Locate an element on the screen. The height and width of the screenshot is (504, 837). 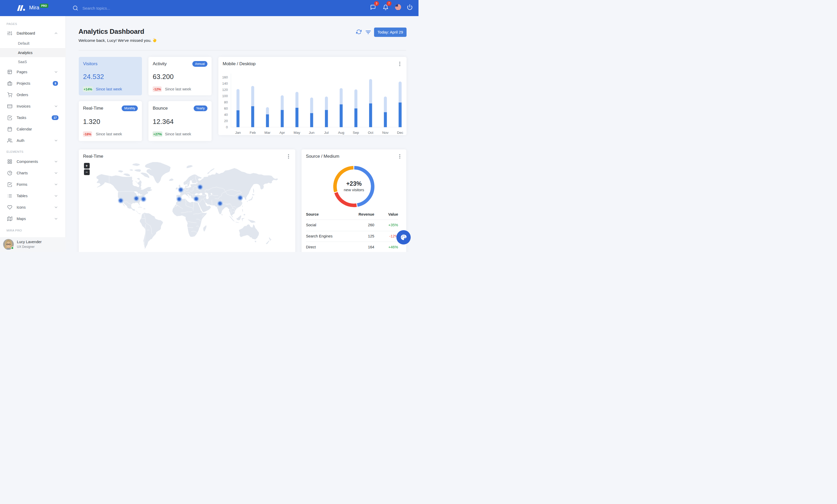
svg-text: 140 is located at coordinates (225, 83).